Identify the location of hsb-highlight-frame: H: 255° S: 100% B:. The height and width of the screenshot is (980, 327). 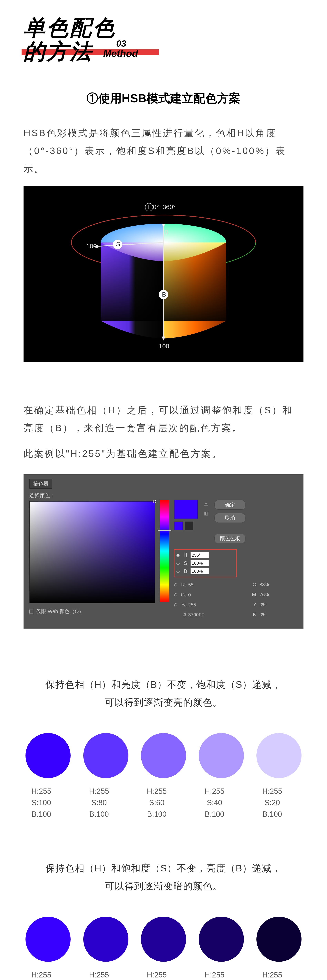
(206, 563).